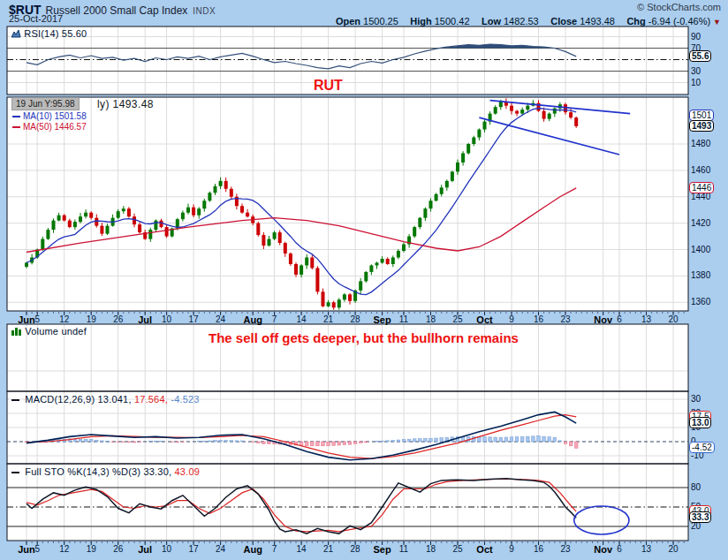  Describe the element at coordinates (491, 21) in the screenshot. I see `low-label: Low` at that location.